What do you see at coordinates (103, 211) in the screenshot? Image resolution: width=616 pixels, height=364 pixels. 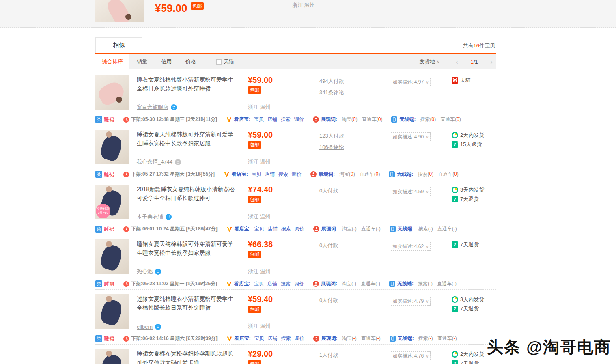 I see `promo-badge: 今天付款 2件=59` at bounding box center [103, 211].